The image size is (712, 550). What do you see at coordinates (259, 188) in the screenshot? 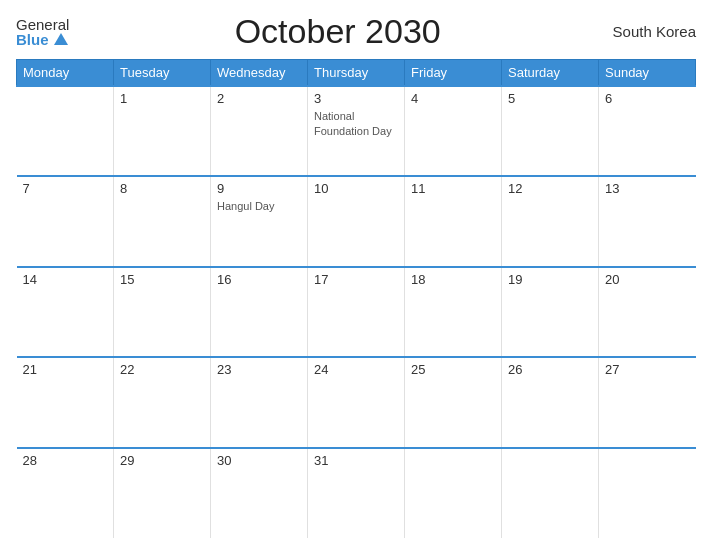
I see `day-number: 9` at bounding box center [259, 188].